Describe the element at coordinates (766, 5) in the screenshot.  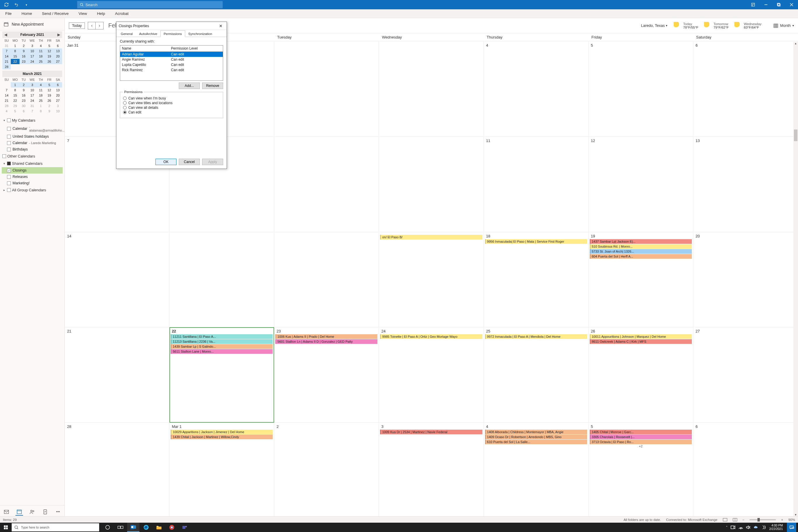
I see `minimize-icon` at that location.